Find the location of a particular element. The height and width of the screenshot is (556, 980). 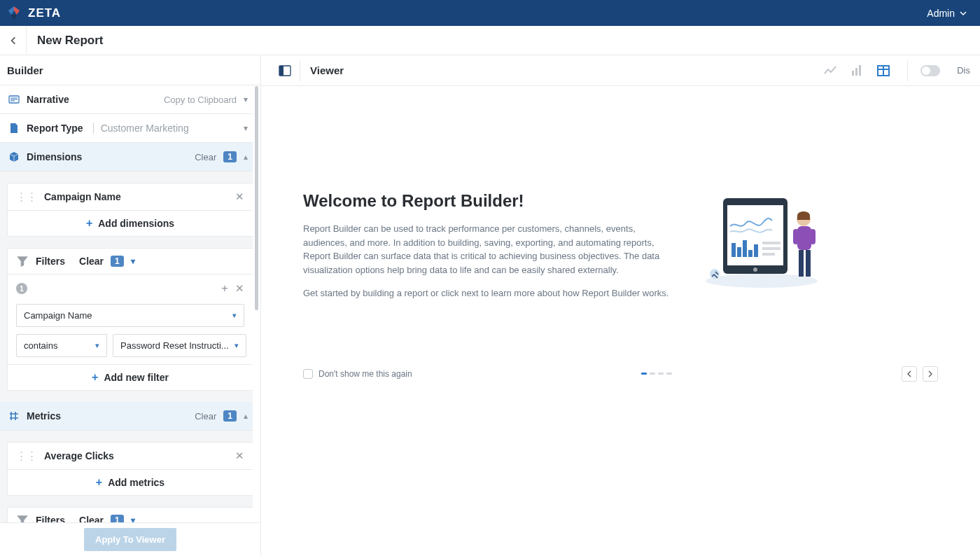

add-condition: + is located at coordinates (225, 289).